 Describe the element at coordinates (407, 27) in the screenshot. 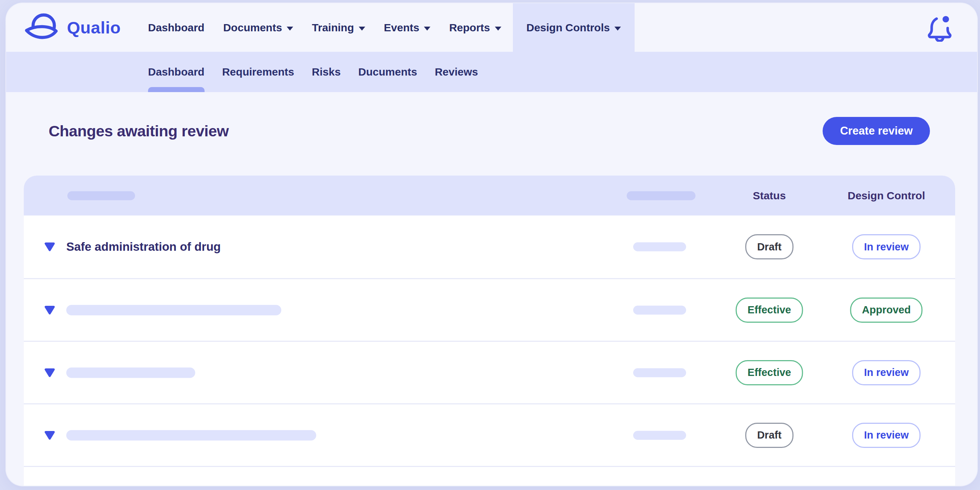

I see `nav-item-events: Events` at that location.